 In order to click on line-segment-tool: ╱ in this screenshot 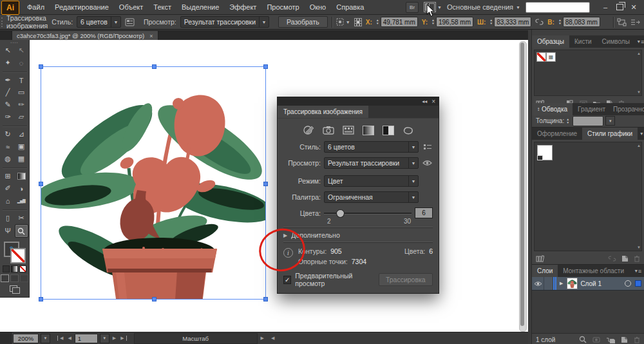, I will do `click(8, 93)`.